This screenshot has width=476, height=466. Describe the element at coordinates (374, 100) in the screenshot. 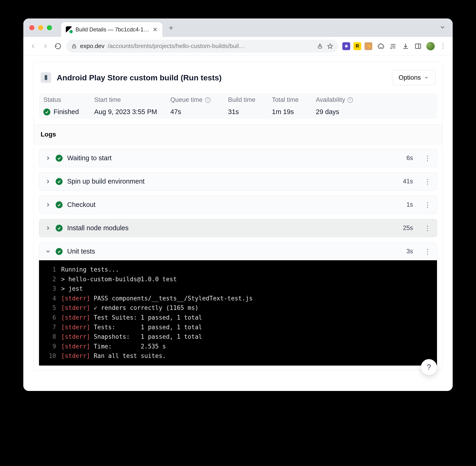

I see `label-avail: Availability?` at that location.